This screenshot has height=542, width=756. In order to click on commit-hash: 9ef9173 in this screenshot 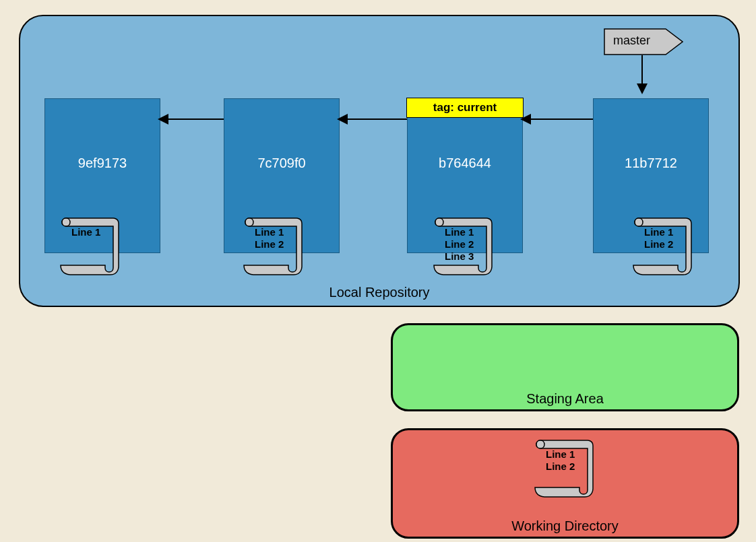, I will do `click(102, 163)`.